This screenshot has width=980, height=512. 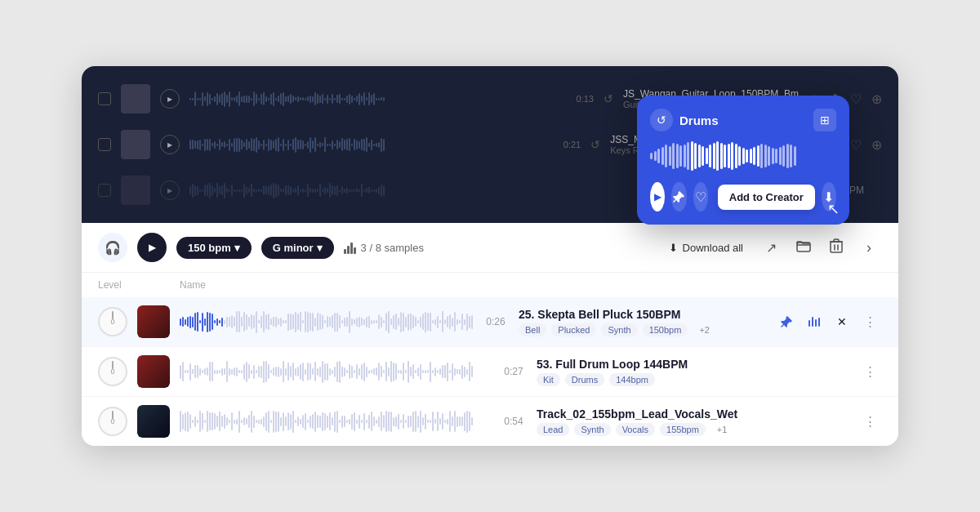 What do you see at coordinates (376, 99) in the screenshot?
I see `waveform-dark: // Inline waveform bars for dark tracks` at bounding box center [376, 99].